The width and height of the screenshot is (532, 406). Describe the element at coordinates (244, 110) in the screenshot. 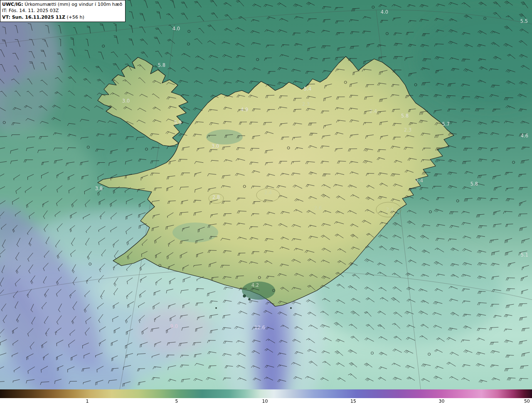

I see `precip-value-label: 4.9` at that location.